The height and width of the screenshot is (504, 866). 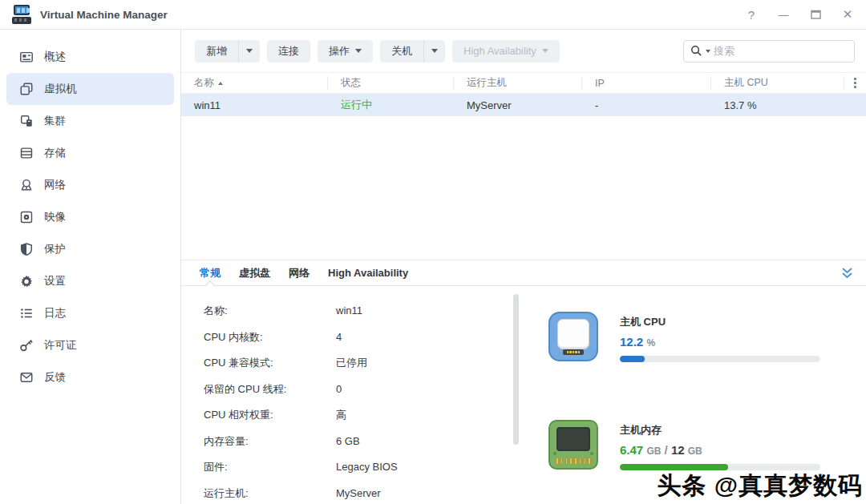 I want to click on action-button: 操作, so click(x=345, y=51).